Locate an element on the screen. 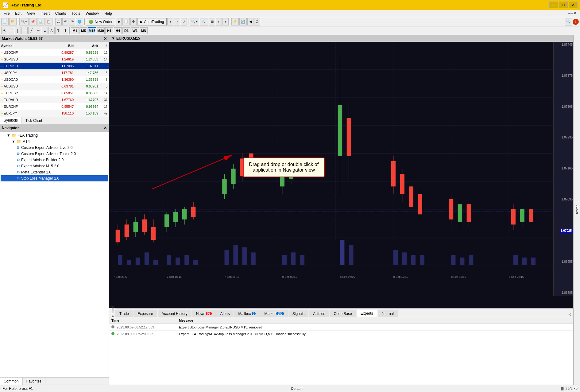  zoom-out-button: 📌 is located at coordinates (33, 22).